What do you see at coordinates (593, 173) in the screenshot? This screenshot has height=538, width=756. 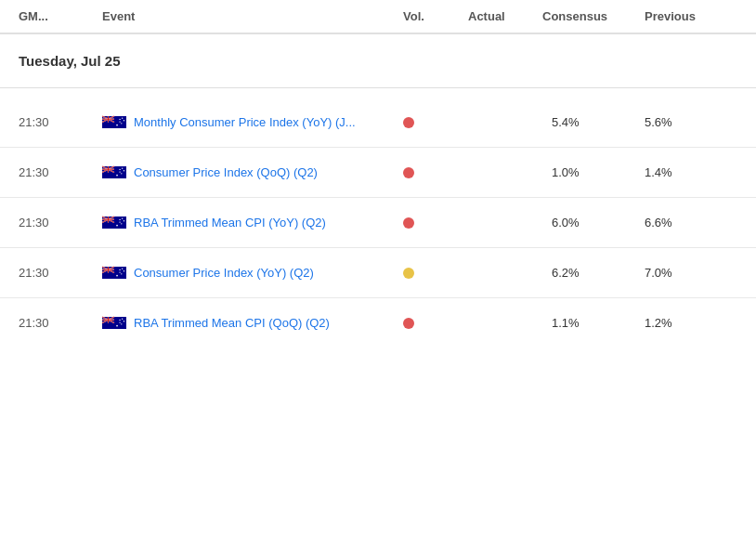 I see `consensus-value: 1.0%` at bounding box center [593, 173].